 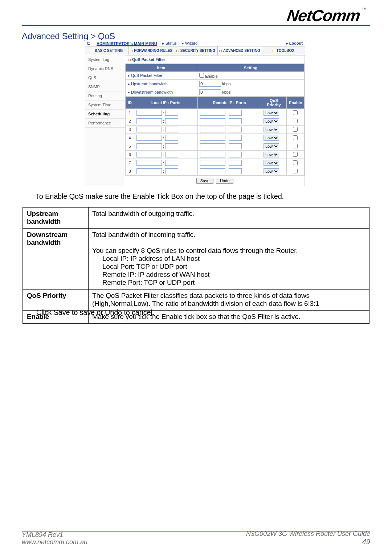 I want to click on qos-rule-row: 5 : : Low, so click(x=215, y=147).